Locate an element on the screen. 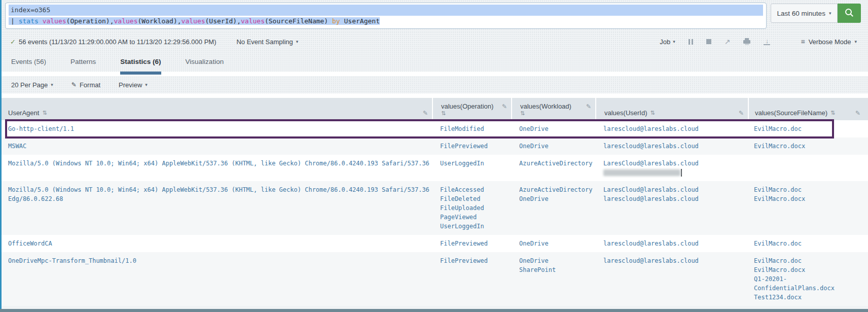 The height and width of the screenshot is (312, 868). column-label: values(UserId) is located at coordinates (626, 113).